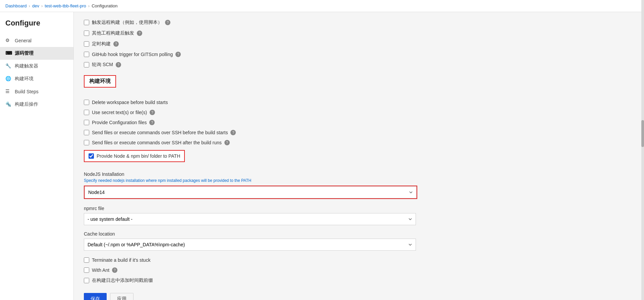  Describe the element at coordinates (24, 79) in the screenshot. I see `sidebar-label-environment: 构建环境` at that location.